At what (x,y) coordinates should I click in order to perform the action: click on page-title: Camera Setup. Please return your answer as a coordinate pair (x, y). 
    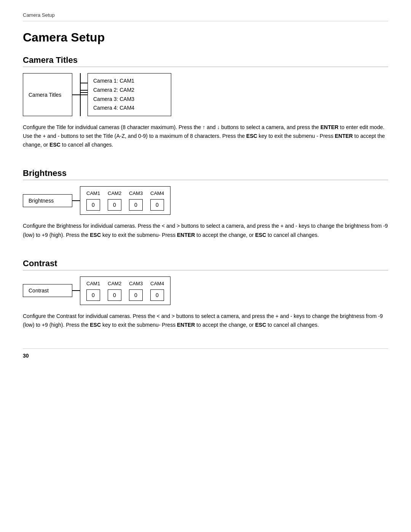
    Looking at the image, I should click on (206, 37).